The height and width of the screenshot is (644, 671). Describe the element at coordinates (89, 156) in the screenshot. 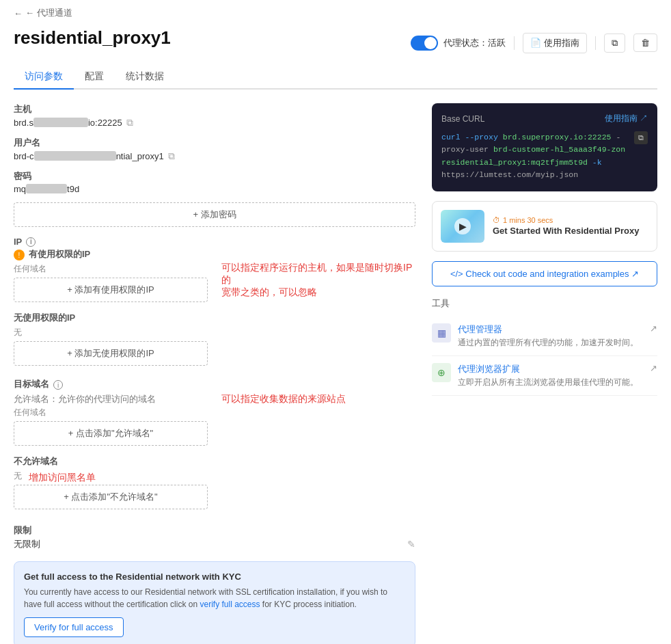

I see `username-value: brd-c ntial_proxy1` at that location.